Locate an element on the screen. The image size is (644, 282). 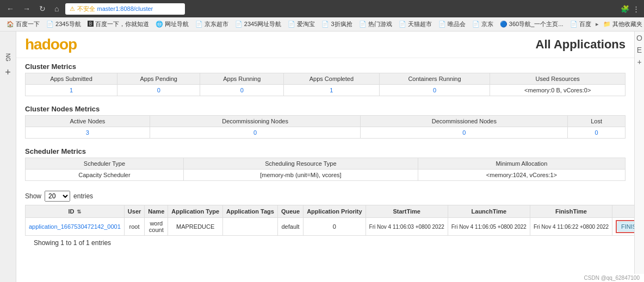
sidebar-icon-1: O is located at coordinates (640, 38).